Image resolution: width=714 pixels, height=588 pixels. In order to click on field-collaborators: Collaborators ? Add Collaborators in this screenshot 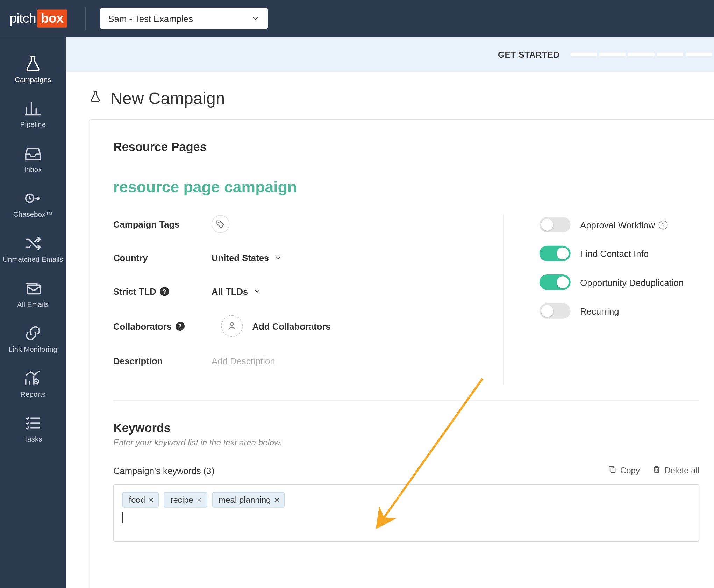, I will do `click(296, 326)`.